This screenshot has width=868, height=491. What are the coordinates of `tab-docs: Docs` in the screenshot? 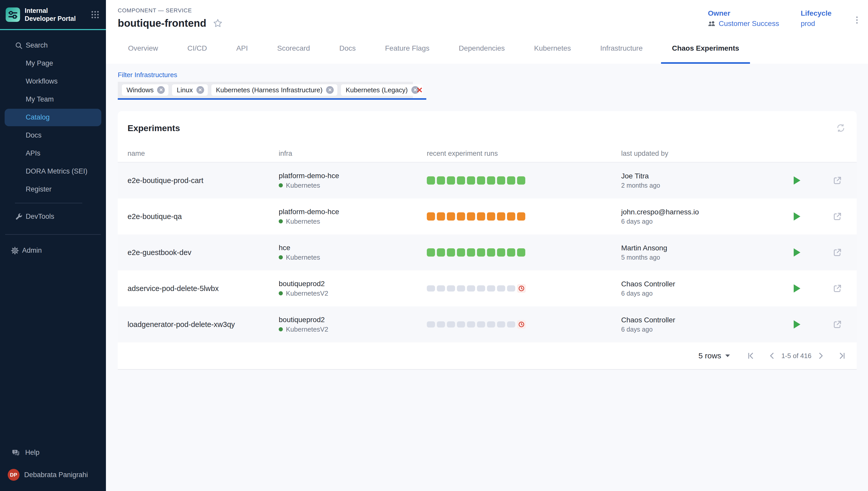 It's located at (347, 49).